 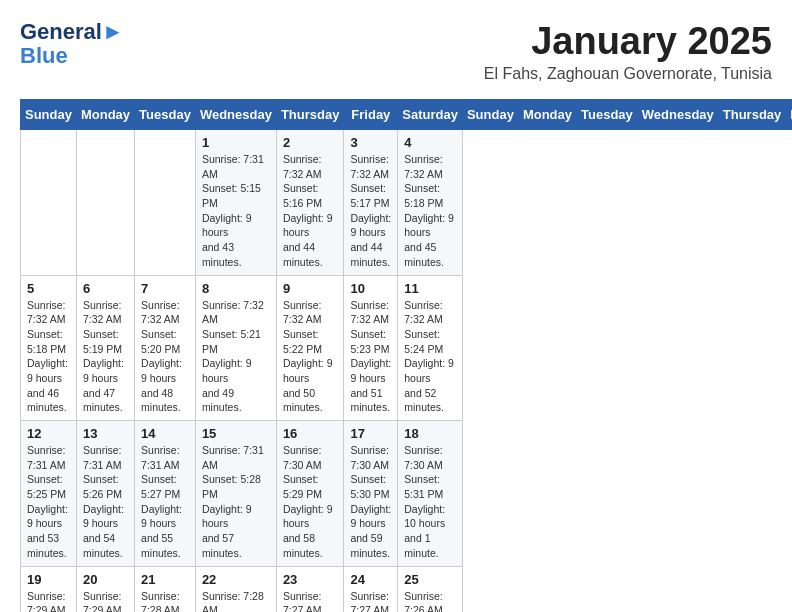 I want to click on day-number: 19, so click(x=48, y=580).